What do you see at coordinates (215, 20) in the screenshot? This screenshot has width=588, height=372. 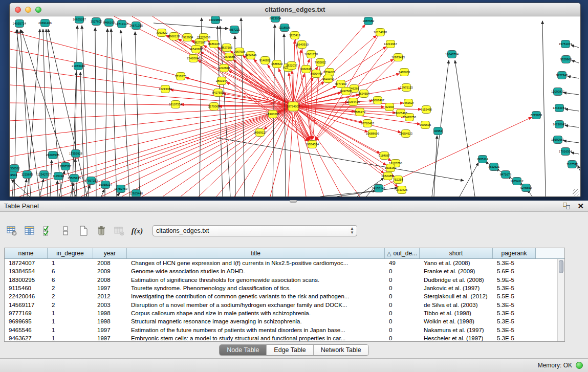 I see `graph-node: 16033809` at bounding box center [215, 20].